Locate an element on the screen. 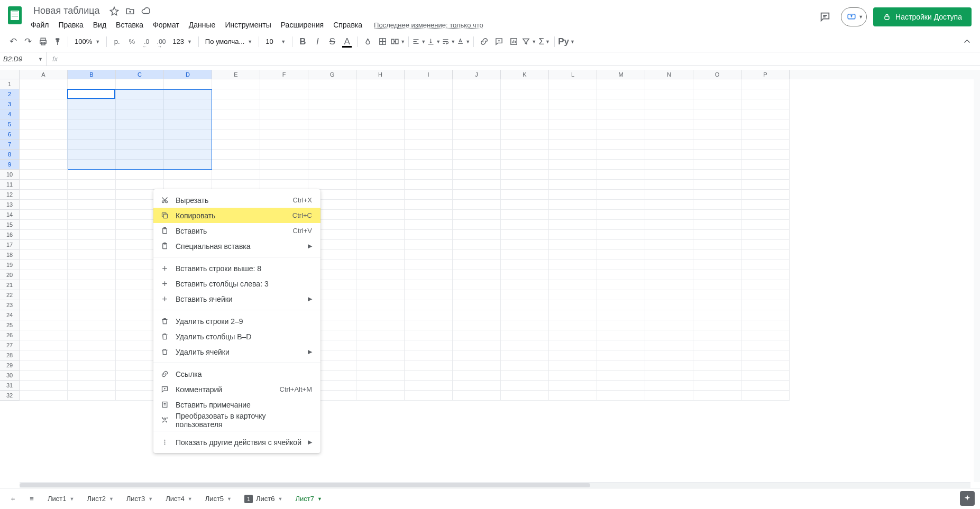 Image resolution: width=980 pixels, height=509 pixels. vertical-align-button: ▼ is located at coordinates (434, 42).